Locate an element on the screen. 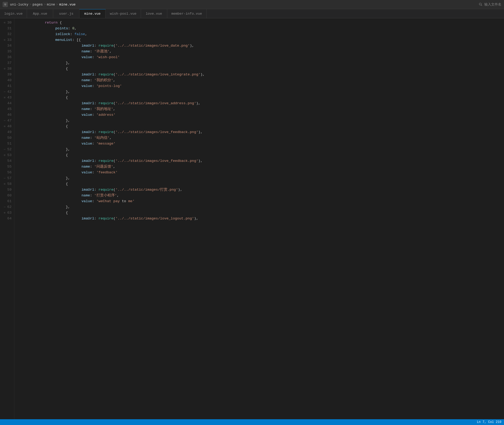 Image resolution: width=504 pixels, height=425 pixels. code-line-50: name: '站内信', is located at coordinates (261, 138).